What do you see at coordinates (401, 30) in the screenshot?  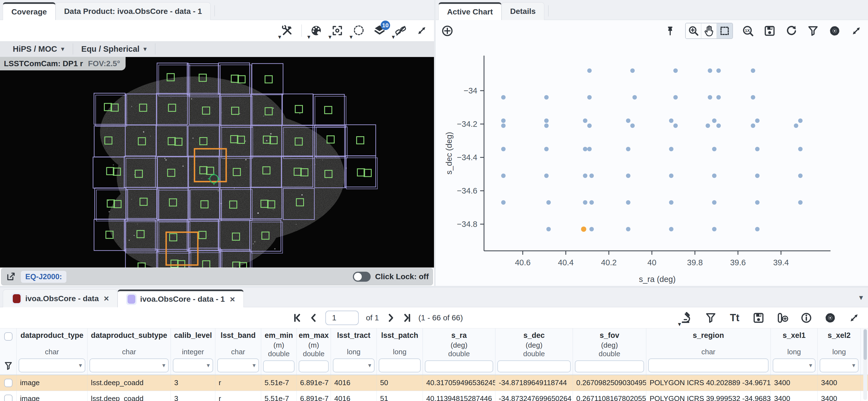 I see `unlink-button: ▾` at bounding box center [401, 30].